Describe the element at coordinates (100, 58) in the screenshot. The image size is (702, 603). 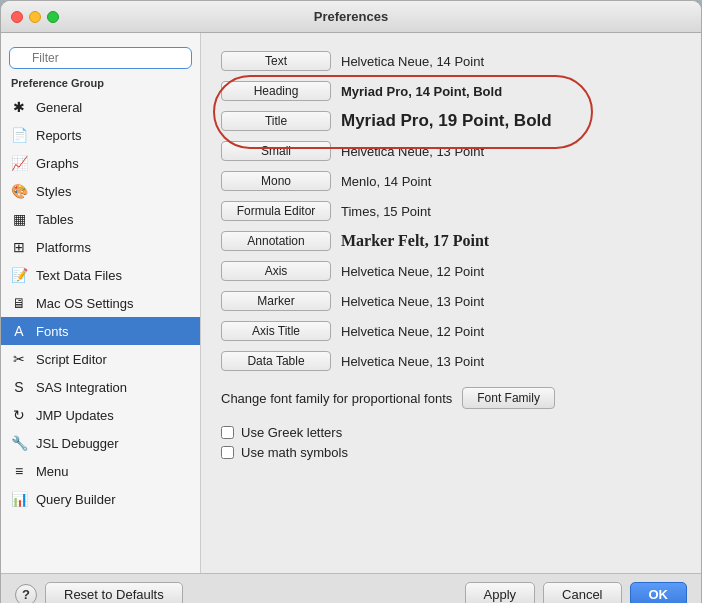
I see `filter-wrap-inner: 🔍` at that location.